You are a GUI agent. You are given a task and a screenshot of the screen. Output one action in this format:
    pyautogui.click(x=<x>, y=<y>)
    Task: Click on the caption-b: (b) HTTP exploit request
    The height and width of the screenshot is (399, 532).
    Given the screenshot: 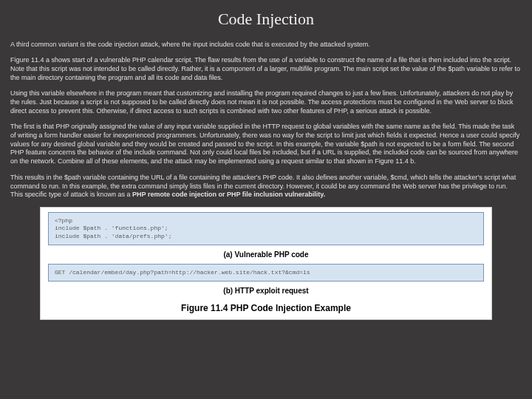 What is the action you would take?
    pyautogui.click(x=266, y=291)
    